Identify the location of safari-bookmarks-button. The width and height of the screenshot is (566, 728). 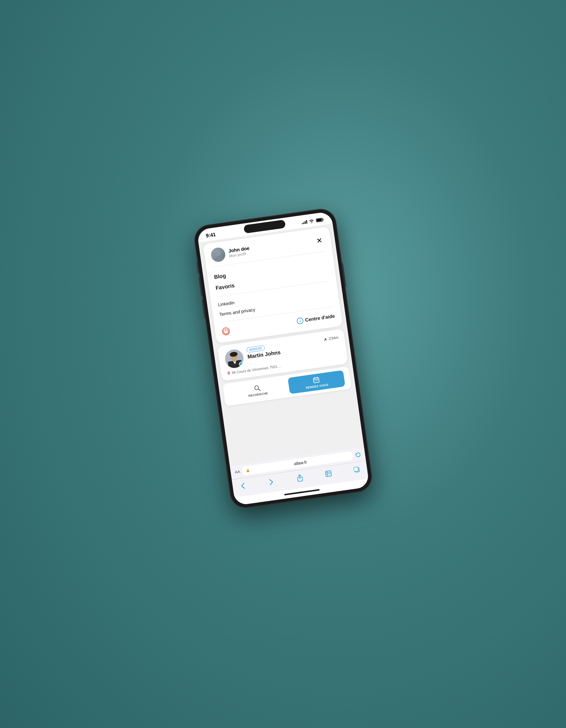
(328, 474).